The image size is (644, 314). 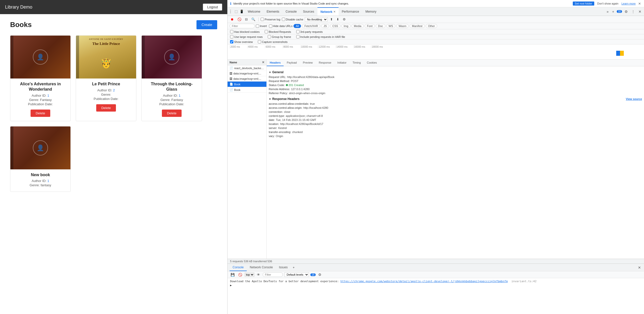 What do you see at coordinates (232, 37) in the screenshot?
I see `use-large-rows-checkbox` at bounding box center [232, 37].